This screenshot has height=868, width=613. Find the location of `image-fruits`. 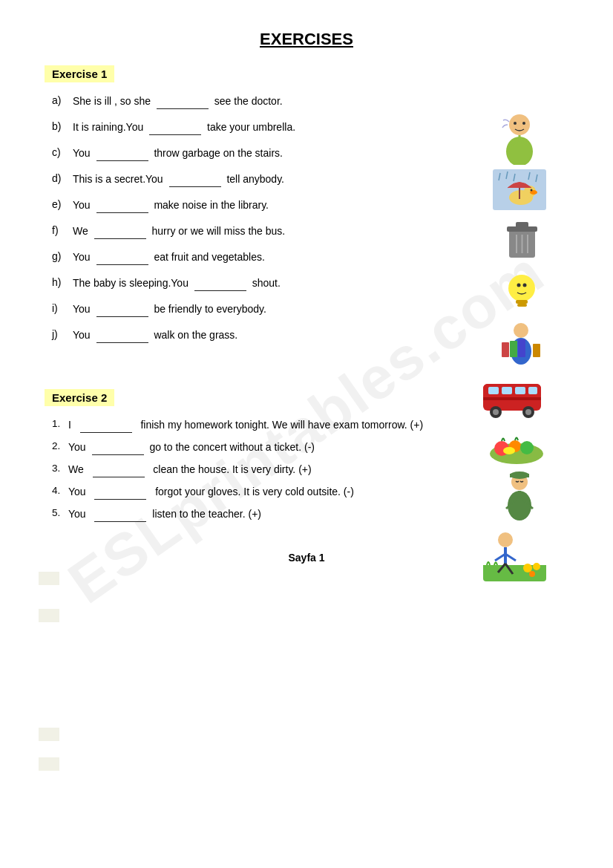

image-fruits is located at coordinates (517, 444).